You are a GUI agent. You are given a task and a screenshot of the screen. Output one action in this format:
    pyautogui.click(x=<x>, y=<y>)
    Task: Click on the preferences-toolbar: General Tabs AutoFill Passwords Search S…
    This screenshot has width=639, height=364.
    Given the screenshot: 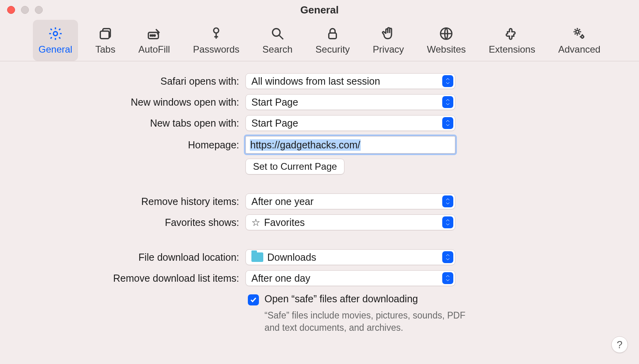 What is the action you would take?
    pyautogui.click(x=320, y=40)
    